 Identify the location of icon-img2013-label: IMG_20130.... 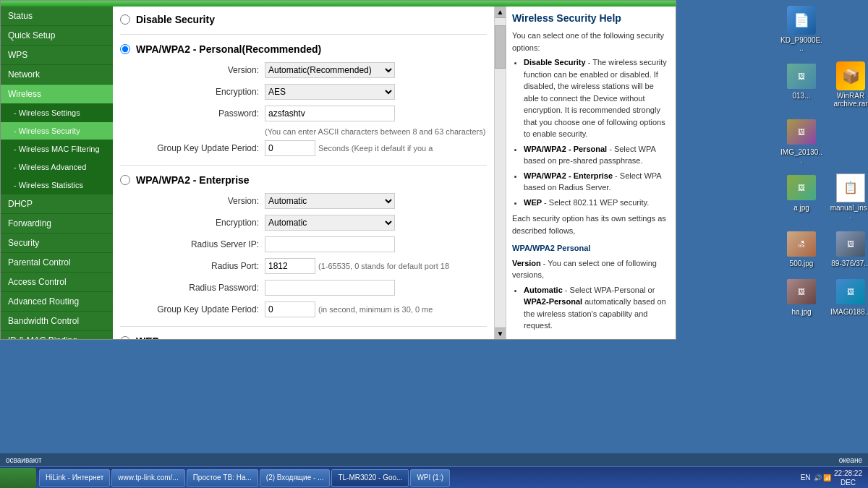
(801, 156).